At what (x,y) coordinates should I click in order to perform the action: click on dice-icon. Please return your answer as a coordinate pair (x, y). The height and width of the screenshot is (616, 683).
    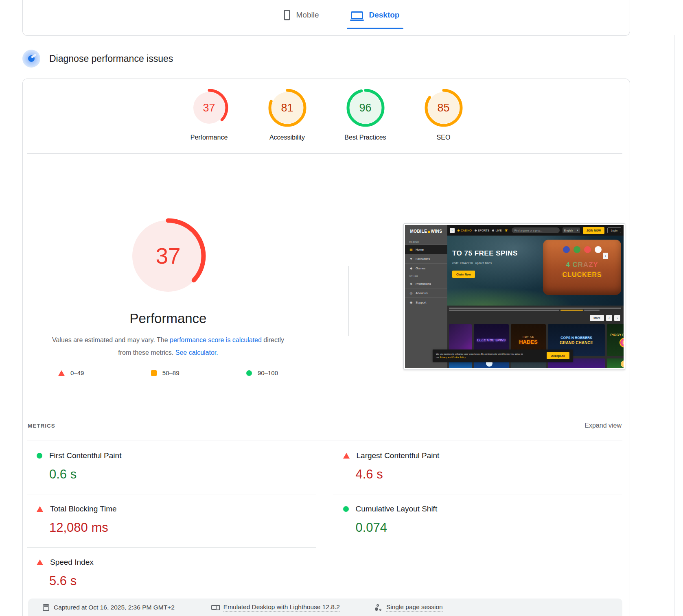
    Looking at the image, I should click on (493, 230).